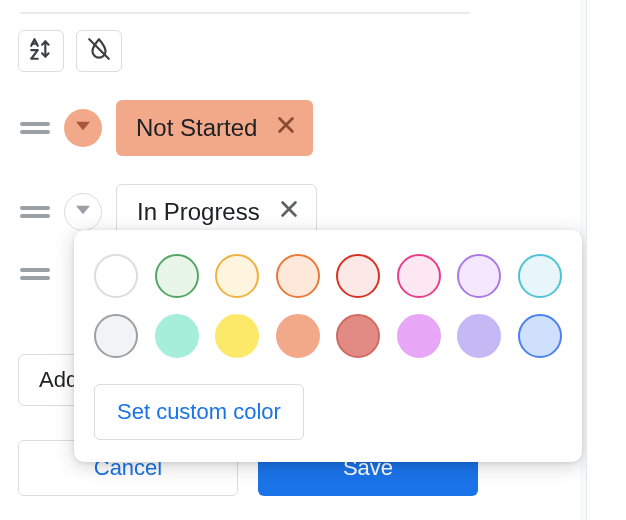  I want to click on color-off-button, so click(99, 51).